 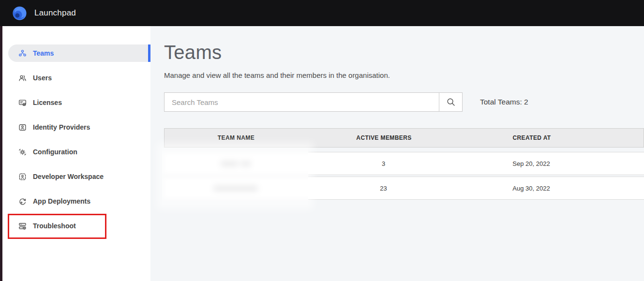 I want to click on sidebar-item-label: Developer Workspace, so click(x=68, y=177).